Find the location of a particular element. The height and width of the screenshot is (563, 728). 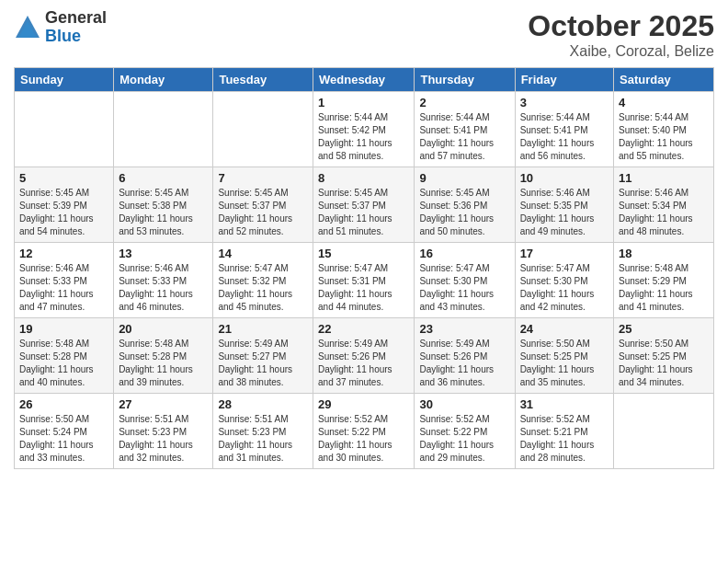

day-info: Sunrise: 5:45 AM Sunset: 5:37 PM Dayligh… is located at coordinates (364, 213).